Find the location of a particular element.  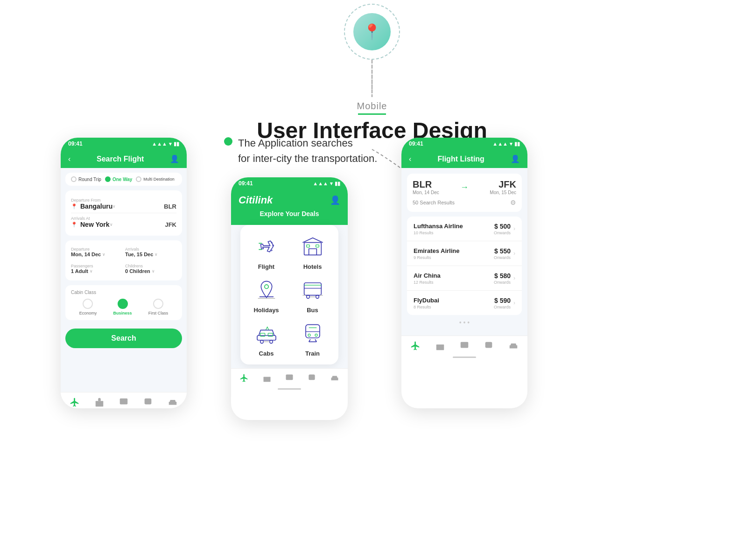

chevron-lufthansa: › is located at coordinates (514, 229).